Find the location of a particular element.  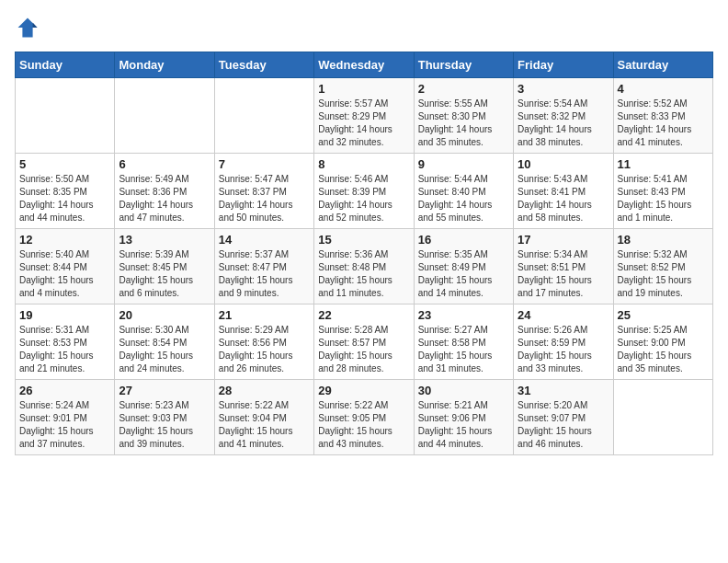

day-info: Sunrise: 5:49 AM Sunset: 8:36 PM Dayligh… is located at coordinates (164, 199).